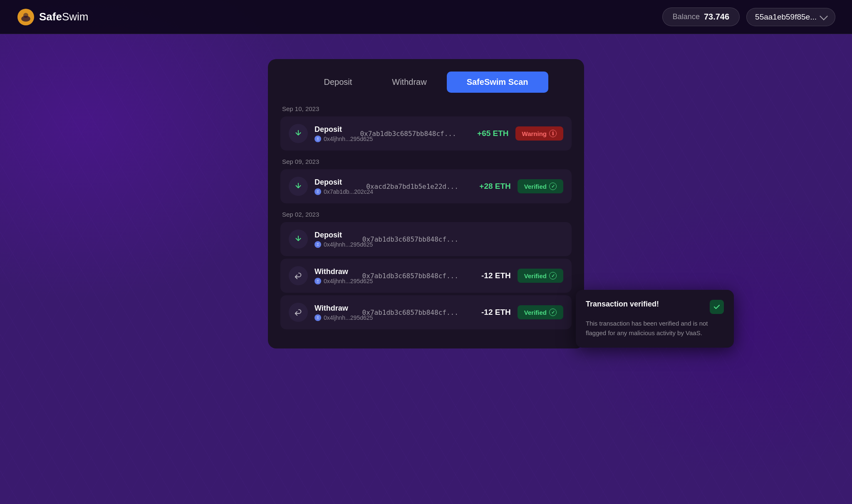 This screenshot has width=852, height=504. What do you see at coordinates (409, 82) in the screenshot?
I see `tab-withdraw: Withdraw` at bounding box center [409, 82].